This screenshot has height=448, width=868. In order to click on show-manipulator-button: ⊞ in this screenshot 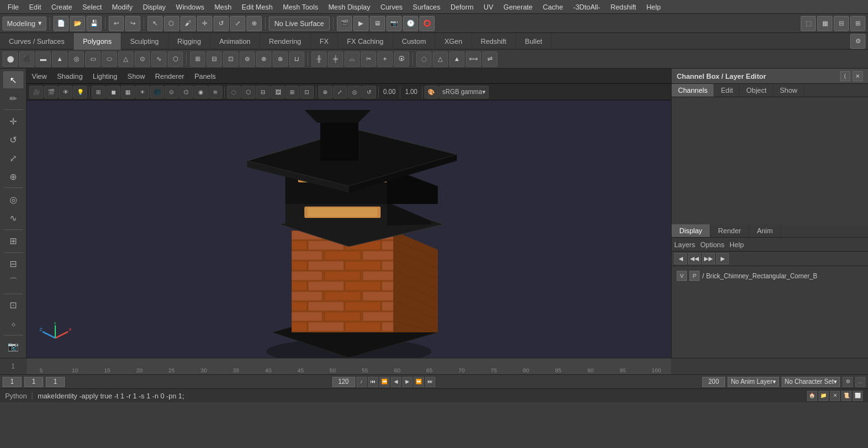, I will do `click(13, 241)`.